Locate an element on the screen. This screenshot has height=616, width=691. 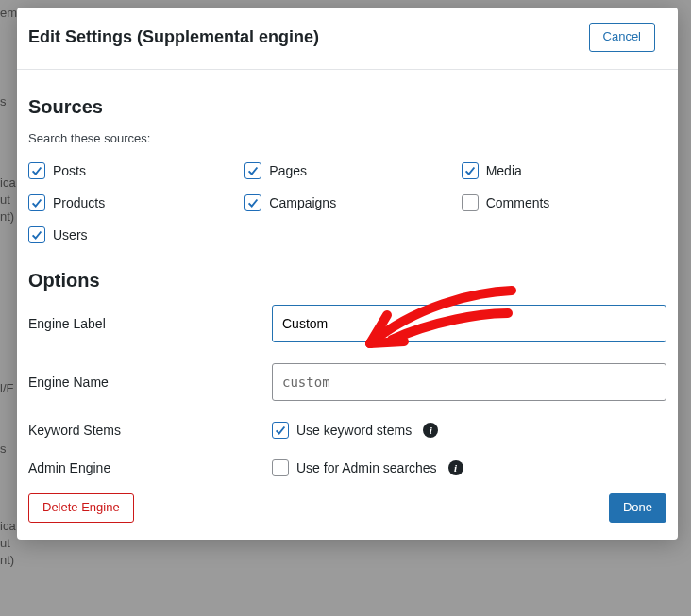
source-item-products: Products is located at coordinates (130, 203).